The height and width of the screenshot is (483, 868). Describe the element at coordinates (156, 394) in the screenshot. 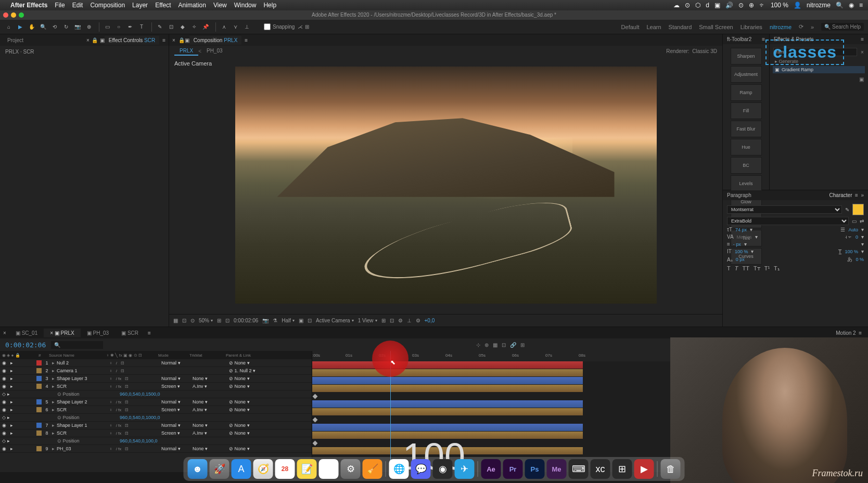

I see `layer-property: ◇ ▸⊙ Position960,0,540,0,1500,0` at that location.